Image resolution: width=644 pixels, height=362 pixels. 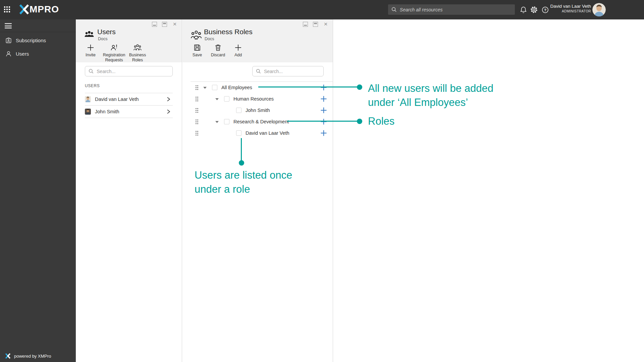 I want to click on save-button: Save, so click(x=197, y=51).